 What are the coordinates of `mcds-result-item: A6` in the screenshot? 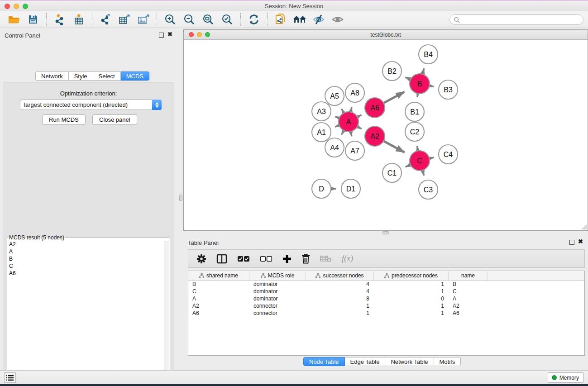 It's located at (86, 273).